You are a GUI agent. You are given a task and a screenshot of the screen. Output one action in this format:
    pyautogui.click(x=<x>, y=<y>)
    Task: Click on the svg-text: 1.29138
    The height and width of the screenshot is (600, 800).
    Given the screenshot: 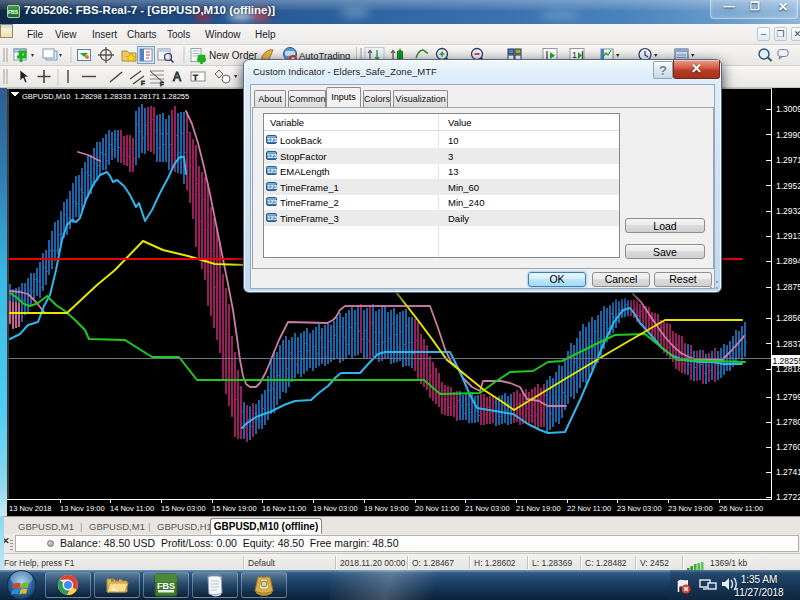 What is the action you would take?
    pyautogui.click(x=788, y=236)
    